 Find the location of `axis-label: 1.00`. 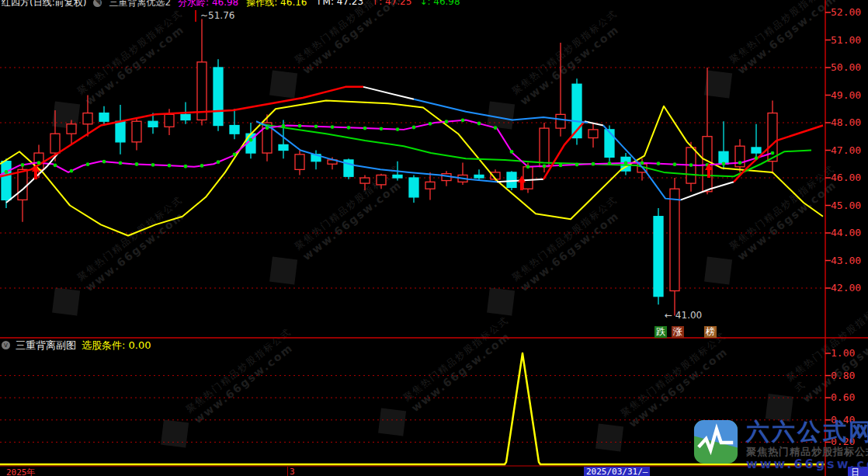

axis-label: 1.00 is located at coordinates (843, 353).